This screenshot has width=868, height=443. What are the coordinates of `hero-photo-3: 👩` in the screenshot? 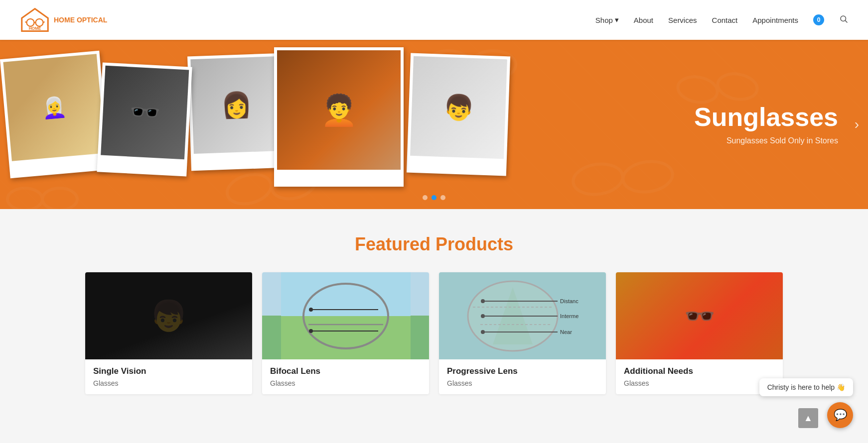 It's located at (237, 112).